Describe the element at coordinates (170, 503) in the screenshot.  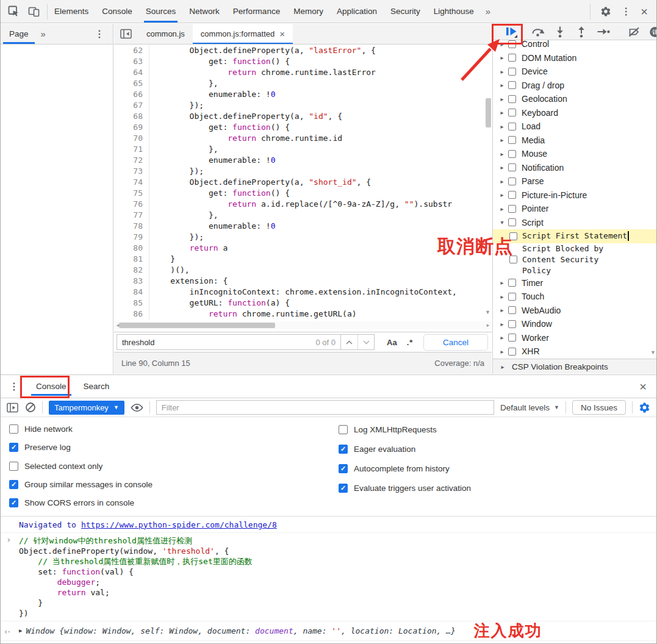
I see `console-setting: ✓Show CORS errors in console` at that location.